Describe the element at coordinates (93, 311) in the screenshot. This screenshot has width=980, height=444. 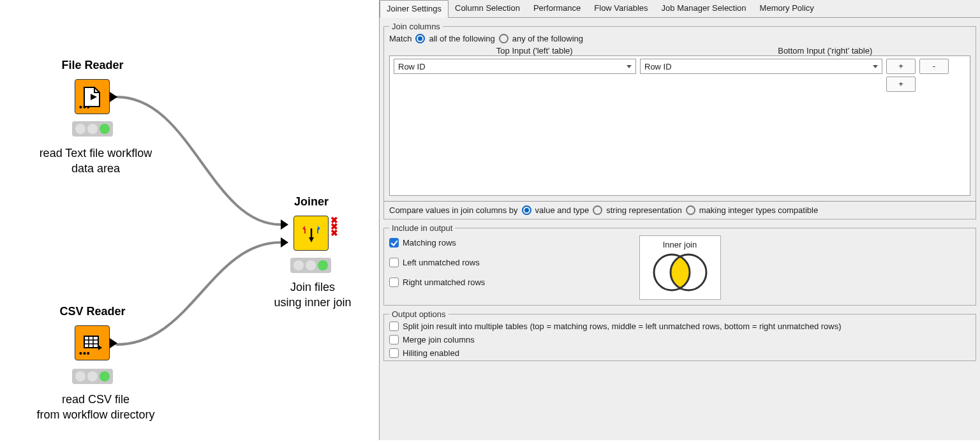
I see `csv-reader-title: CSV Reader` at that location.